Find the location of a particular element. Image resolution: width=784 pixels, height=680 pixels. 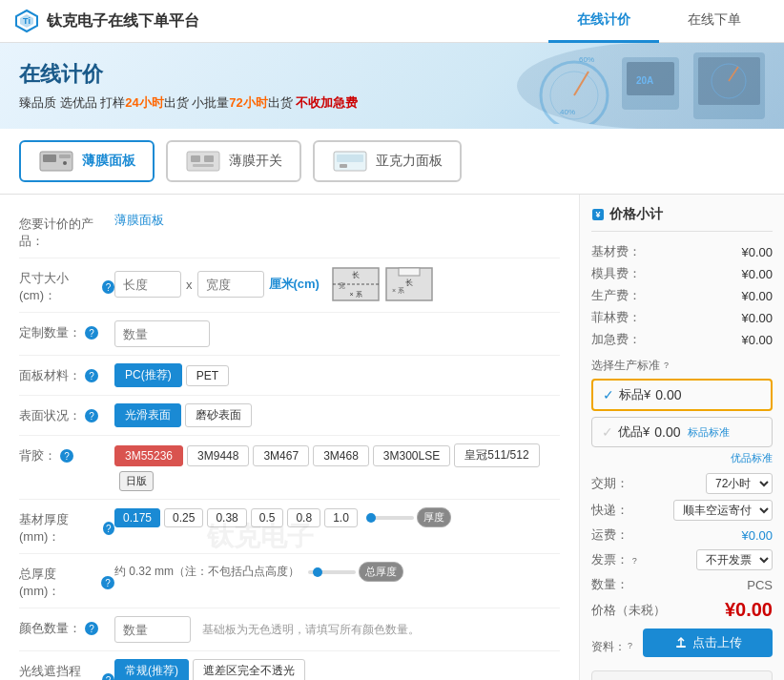

premium-standard-link: 标品标准 is located at coordinates (709, 433).